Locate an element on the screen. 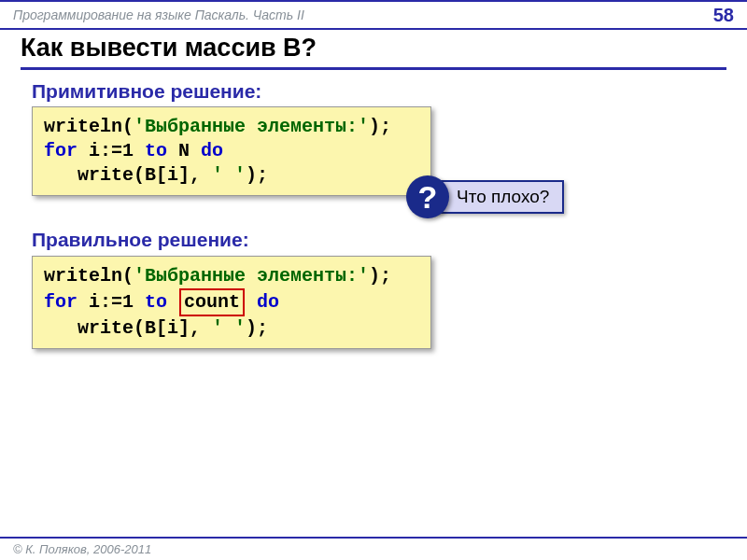 The width and height of the screenshot is (747, 560). page-number: 58 is located at coordinates (724, 15).